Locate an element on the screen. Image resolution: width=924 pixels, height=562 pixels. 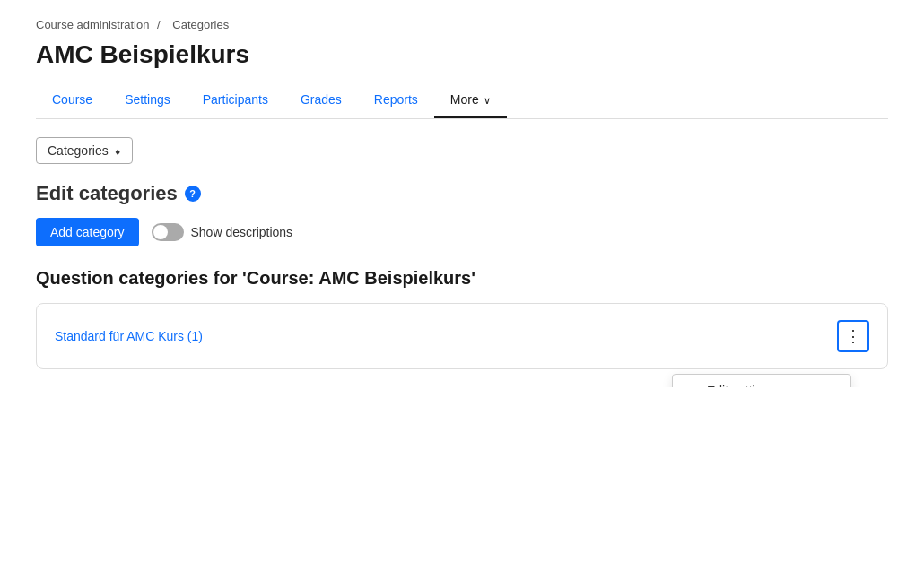
breadcrumb-current: Categories is located at coordinates (201, 25).